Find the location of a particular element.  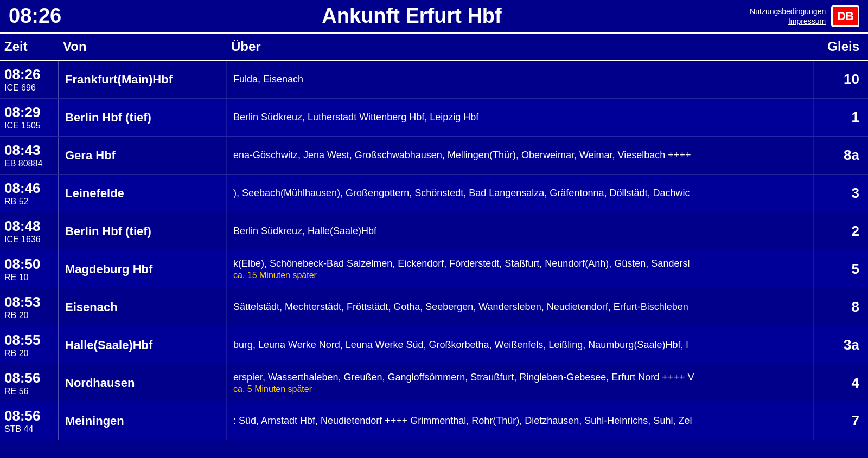

table-row: 08:43 EB 80884 Gera Hbf ena-Göschwitz, J… is located at coordinates (434, 156).